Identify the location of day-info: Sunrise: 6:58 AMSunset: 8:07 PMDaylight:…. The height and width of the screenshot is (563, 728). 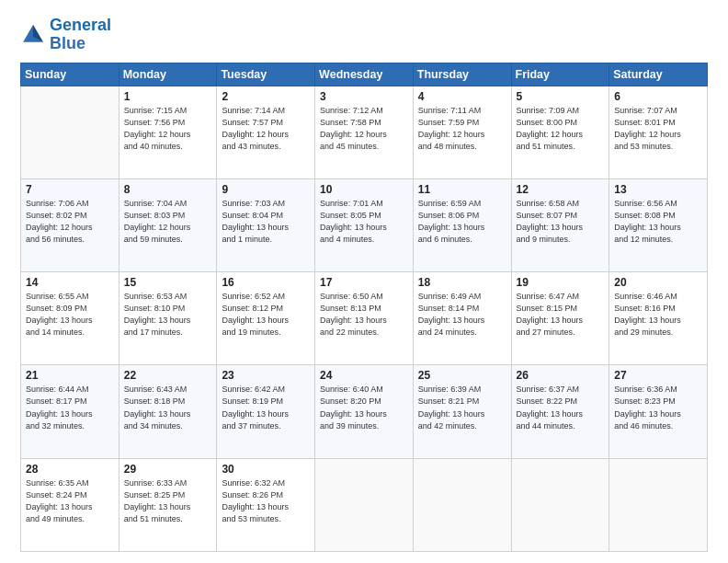
(561, 222).